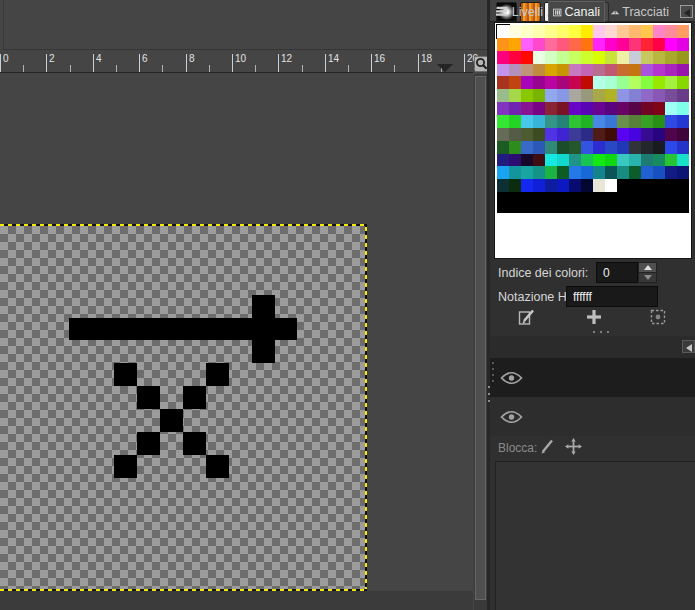  Describe the element at coordinates (648, 268) in the screenshot. I see `spinner-up-button` at that location.